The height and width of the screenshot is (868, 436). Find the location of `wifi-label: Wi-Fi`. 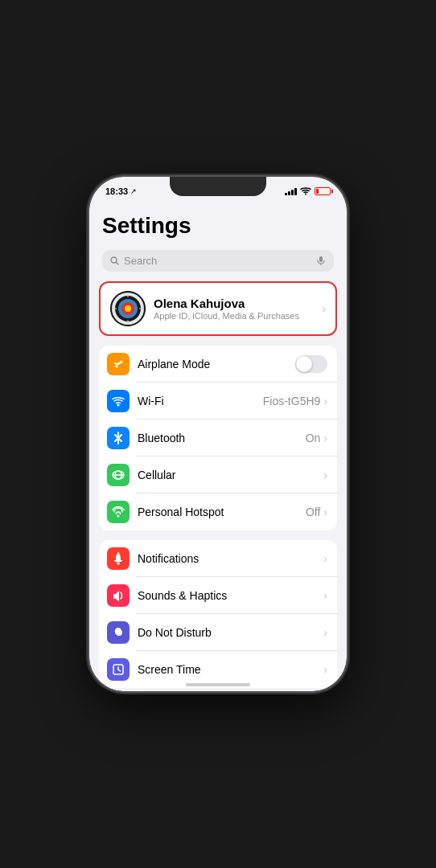

wifi-label: Wi-Fi is located at coordinates (200, 401).